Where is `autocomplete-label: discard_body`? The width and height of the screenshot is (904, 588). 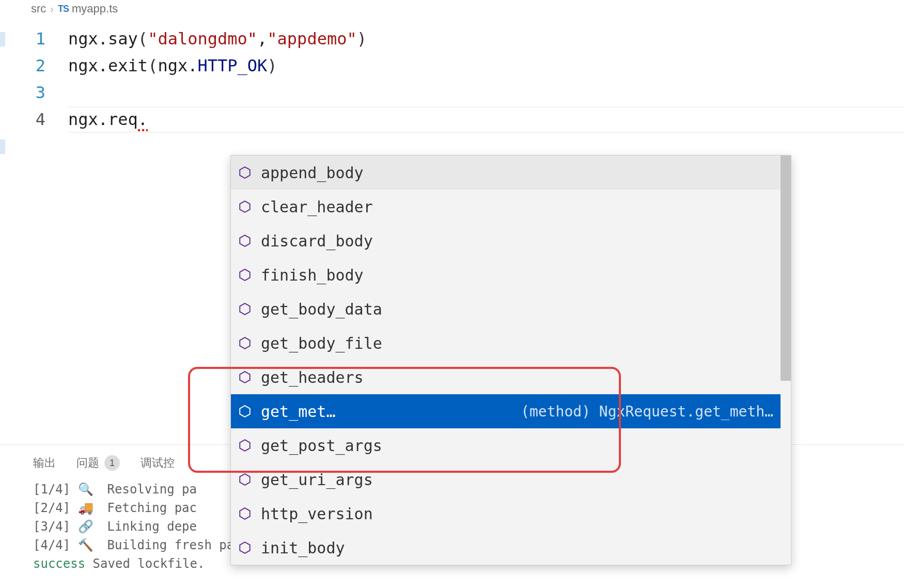 autocomplete-label: discard_body is located at coordinates (317, 241).